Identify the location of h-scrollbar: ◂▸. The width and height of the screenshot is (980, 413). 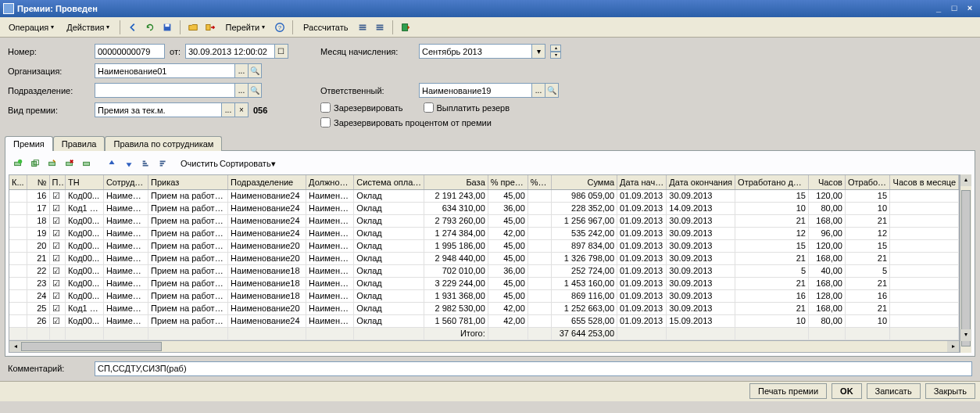
(485, 346).